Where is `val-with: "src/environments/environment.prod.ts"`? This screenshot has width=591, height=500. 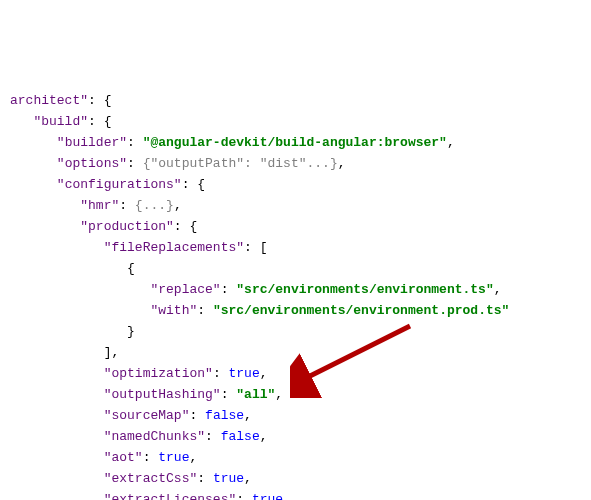
val-with: "src/environments/environment.prod.ts" is located at coordinates (361, 310).